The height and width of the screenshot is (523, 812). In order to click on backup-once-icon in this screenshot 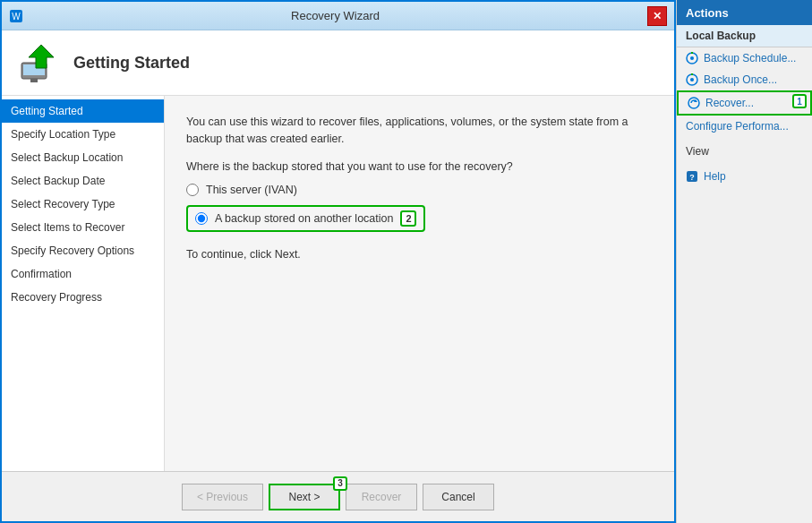, I will do `click(692, 80)`.